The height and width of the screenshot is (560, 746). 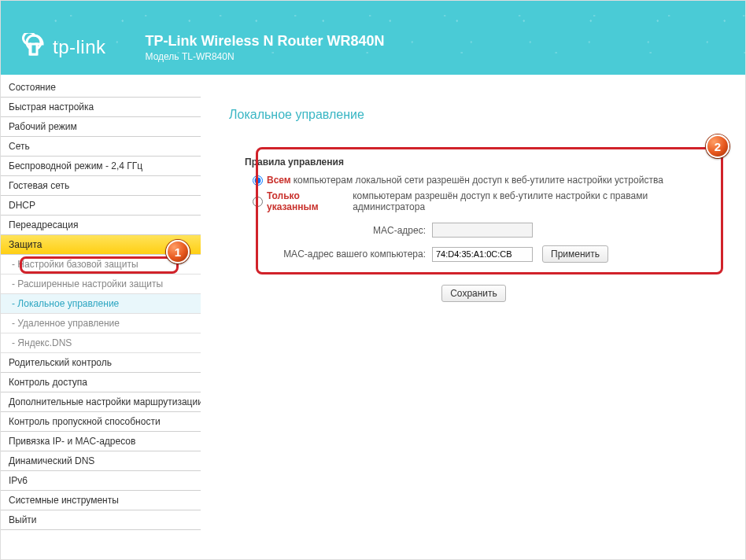 What do you see at coordinates (101, 264) in the screenshot?
I see `sidebar-item-9: Настройки базовой защиты` at bounding box center [101, 264].